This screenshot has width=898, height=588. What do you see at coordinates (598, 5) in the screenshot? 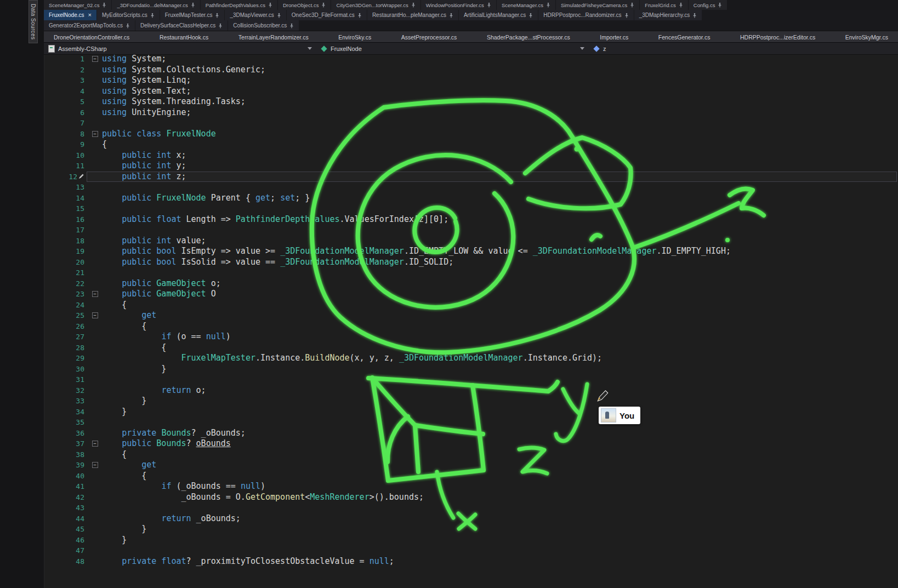
I see `tab-SimulatedFisheyeCamera.cs: SimulatedFisheyeCamera.cs` at bounding box center [598, 5].